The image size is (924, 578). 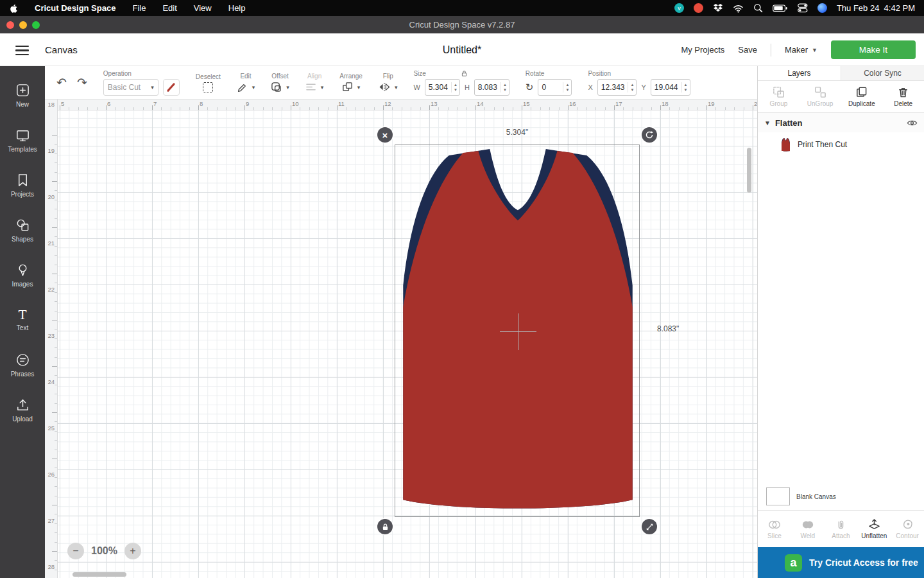 What do you see at coordinates (462, 50) in the screenshot?
I see `document-title: Untitled*` at bounding box center [462, 50].